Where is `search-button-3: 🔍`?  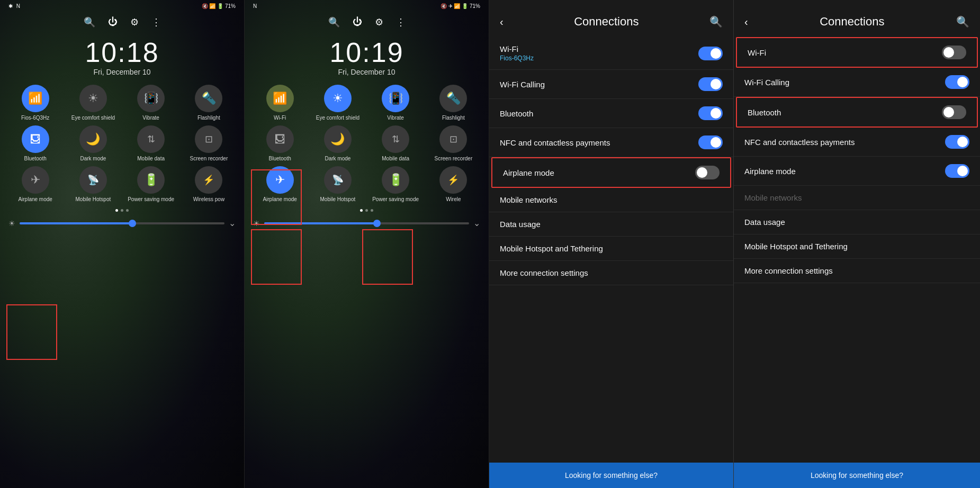
search-button-3: 🔍 is located at coordinates (716, 22).